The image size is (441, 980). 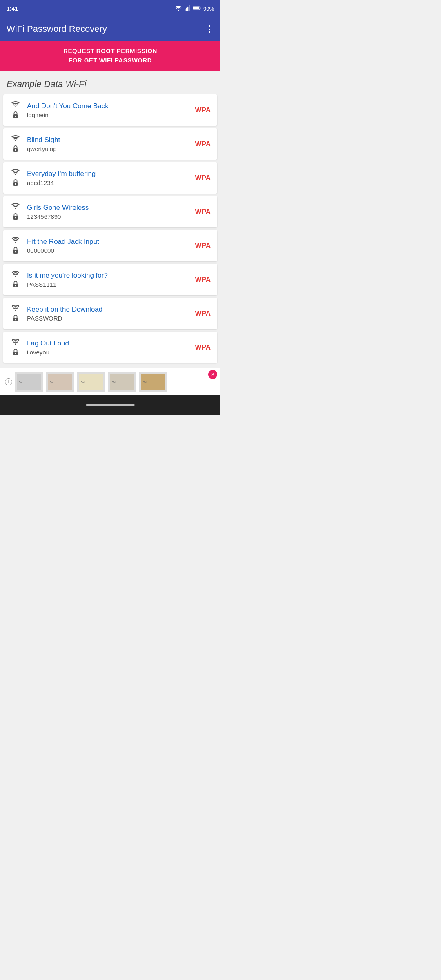 What do you see at coordinates (110, 56) in the screenshot?
I see `root-permission-banner: REQUEST ROOT PERMISSION FOR GET WIFI PAS…` at bounding box center [110, 56].